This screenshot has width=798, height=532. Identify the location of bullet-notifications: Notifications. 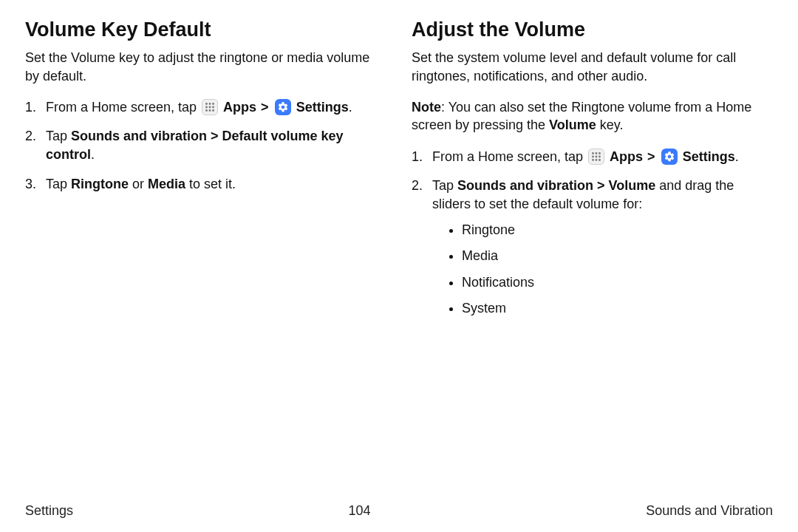
(618, 282).